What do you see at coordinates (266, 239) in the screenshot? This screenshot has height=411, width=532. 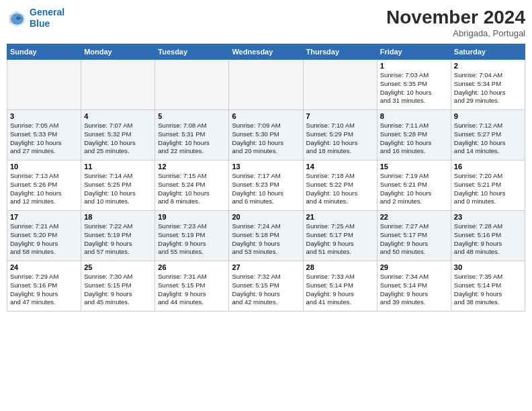 I see `day-info: Sunrise: 7:24 AM Sunset: 5:18 PM Dayligh…` at bounding box center [266, 239].